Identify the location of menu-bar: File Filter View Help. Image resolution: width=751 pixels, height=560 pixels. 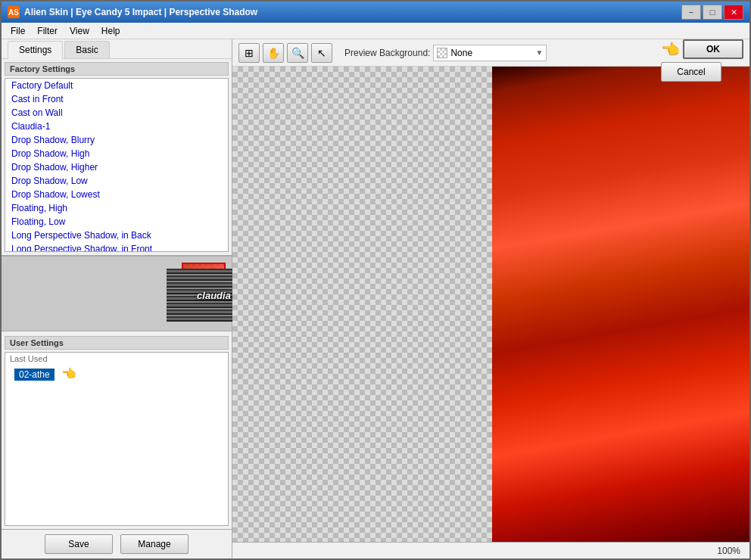
(376, 31).